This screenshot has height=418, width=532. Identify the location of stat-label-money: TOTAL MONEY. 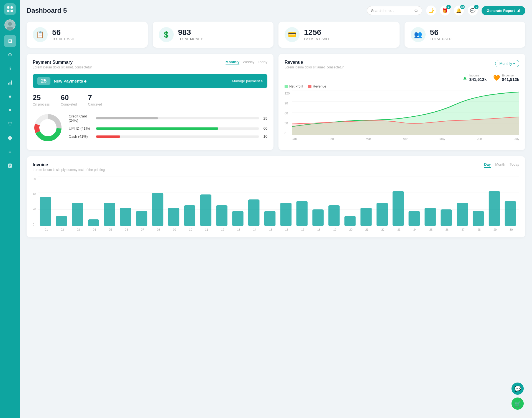
(191, 39).